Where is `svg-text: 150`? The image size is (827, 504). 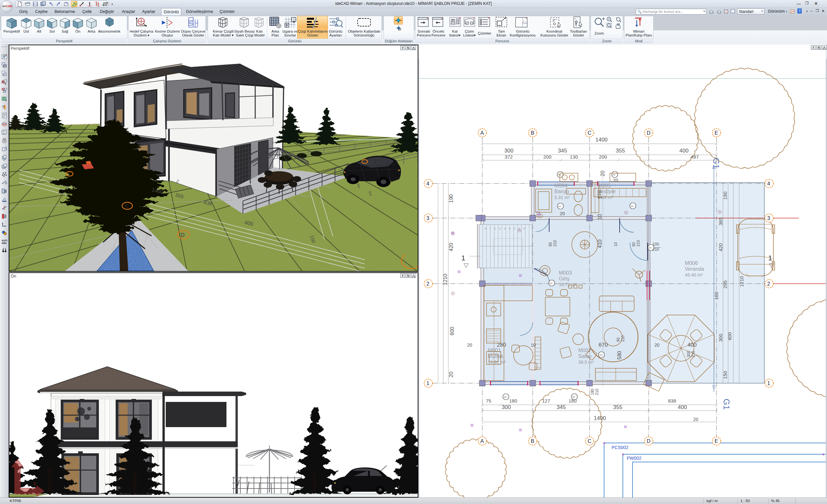 svg-text: 150 is located at coordinates (725, 375).